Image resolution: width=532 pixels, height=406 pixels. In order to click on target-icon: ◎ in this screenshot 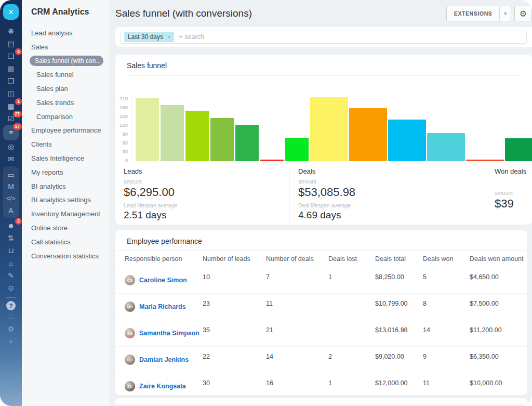, I will do `click(11, 147)`.